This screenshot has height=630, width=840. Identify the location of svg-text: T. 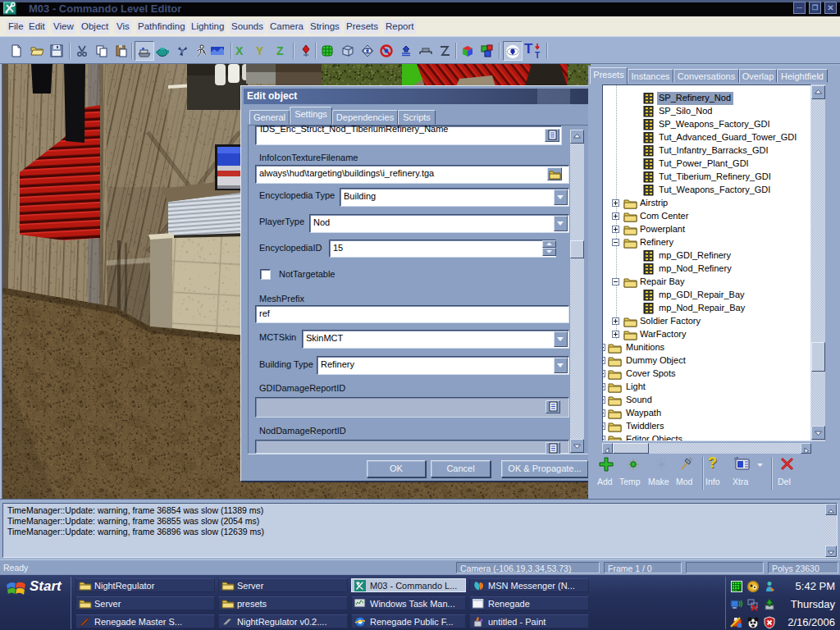
(537, 56).